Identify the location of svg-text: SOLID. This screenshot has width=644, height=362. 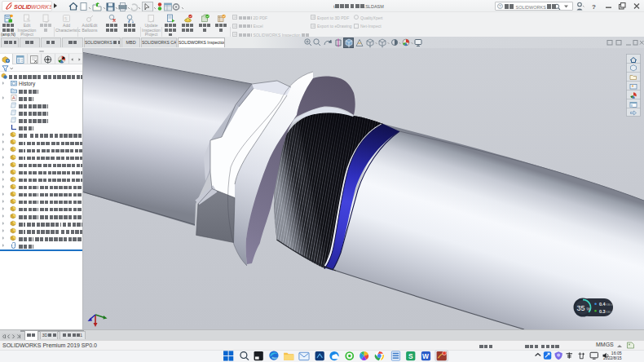
(23, 7).